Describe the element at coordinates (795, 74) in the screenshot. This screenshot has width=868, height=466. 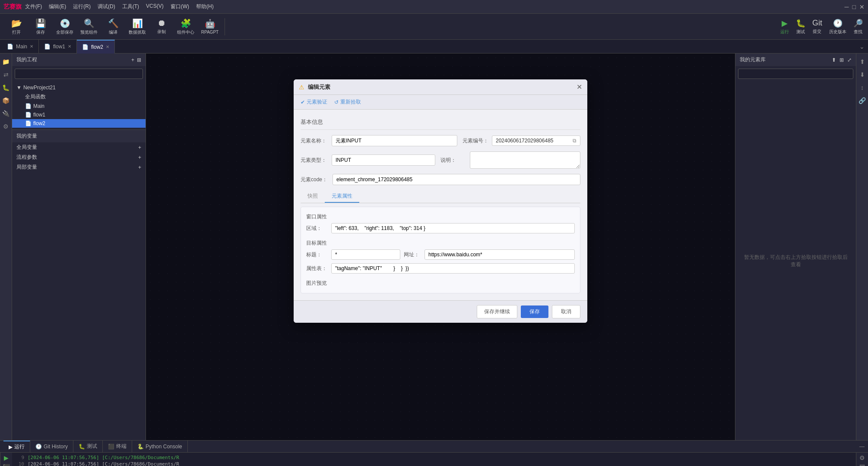
I see `right-search-input` at that location.